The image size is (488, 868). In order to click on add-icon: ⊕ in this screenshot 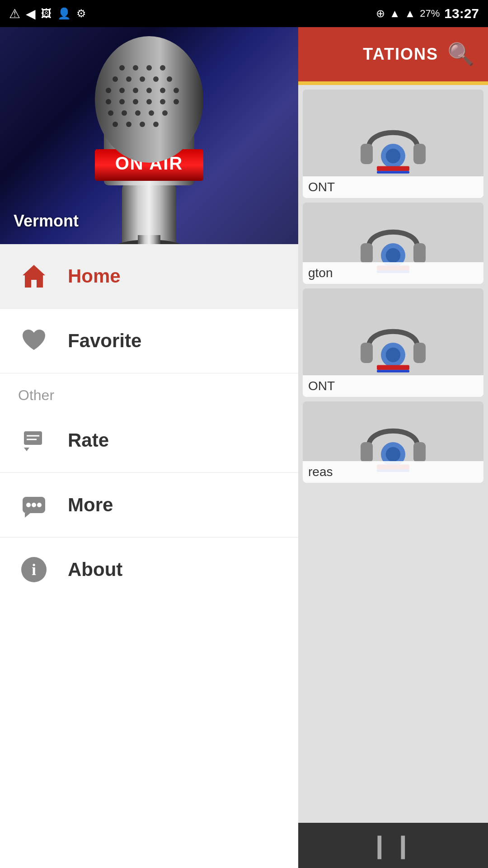, I will do `click(380, 14)`.